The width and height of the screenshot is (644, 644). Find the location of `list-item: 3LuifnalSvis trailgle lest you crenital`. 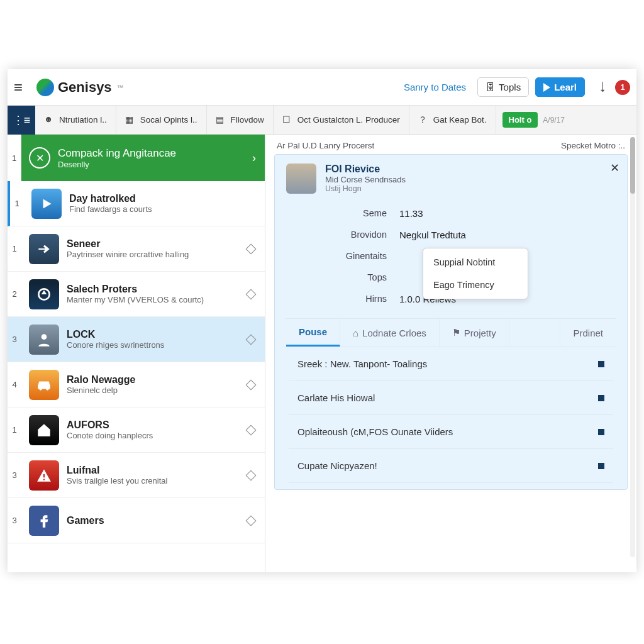

list-item: 3LuifnalSvis trailgle lest you crenital is located at coordinates (136, 475).